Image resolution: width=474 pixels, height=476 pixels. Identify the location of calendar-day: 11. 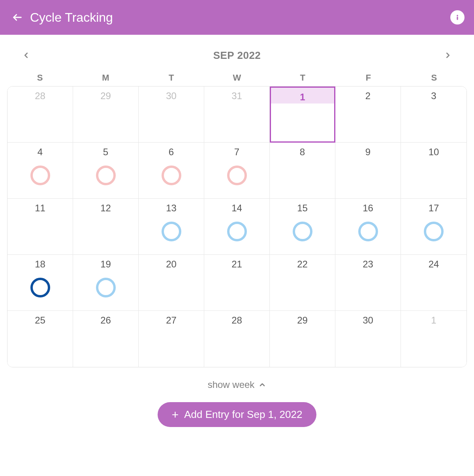
(40, 227).